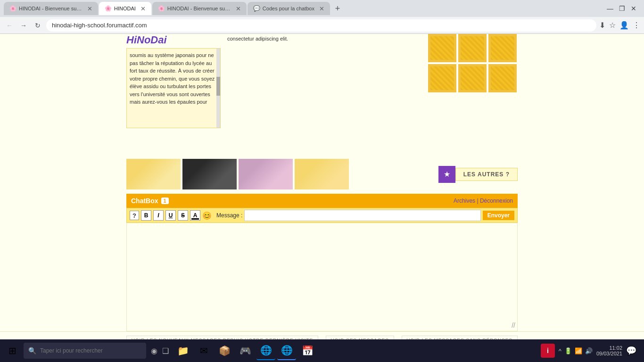  I want to click on tab-4-close: ✕, so click(322, 8).